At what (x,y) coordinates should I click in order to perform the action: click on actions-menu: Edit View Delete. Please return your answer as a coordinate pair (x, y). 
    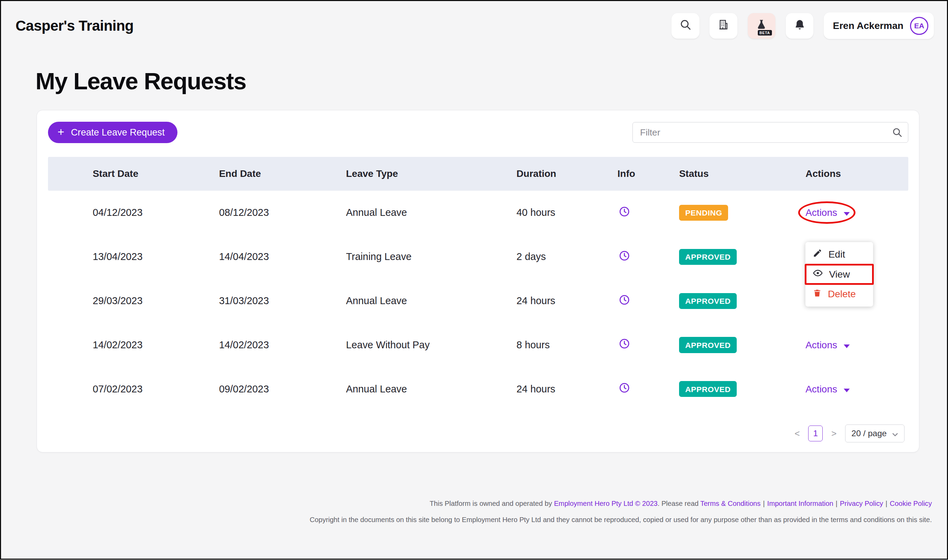
    Looking at the image, I should click on (839, 274).